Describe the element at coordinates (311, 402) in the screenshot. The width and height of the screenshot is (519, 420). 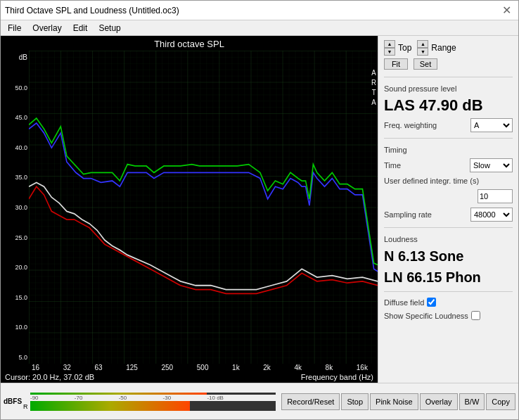
I see `record-reset-button: Record/Reset` at that location.